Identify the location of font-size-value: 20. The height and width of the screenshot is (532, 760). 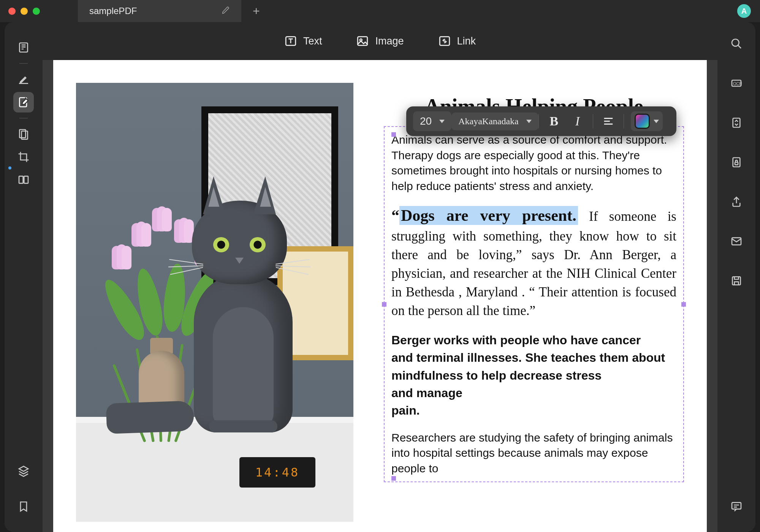
(426, 121).